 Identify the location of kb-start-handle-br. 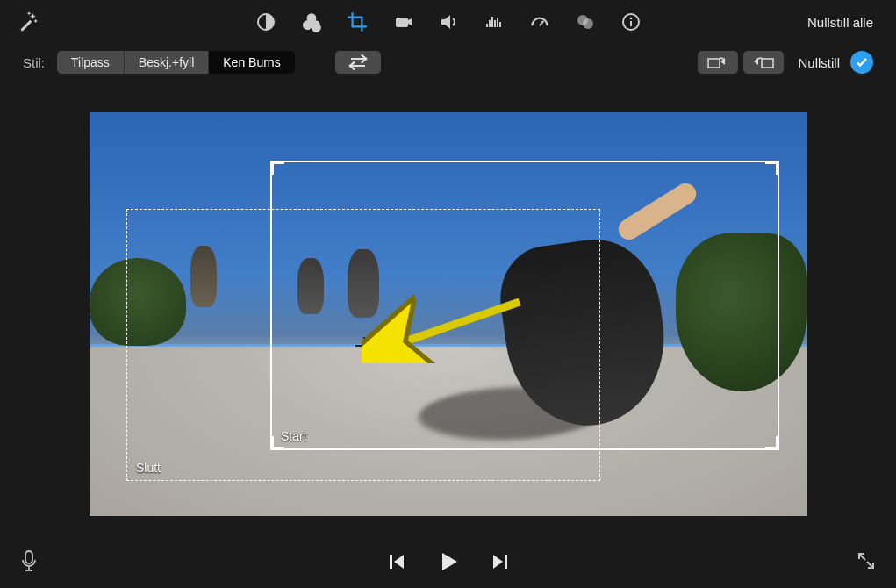
(772, 443).